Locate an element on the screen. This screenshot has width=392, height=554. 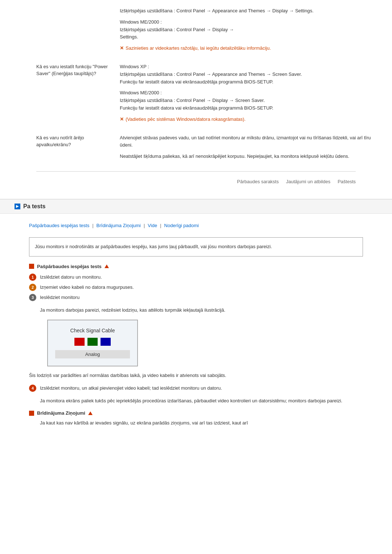
warning-x-icon-2: ✕ is located at coordinates (122, 120).